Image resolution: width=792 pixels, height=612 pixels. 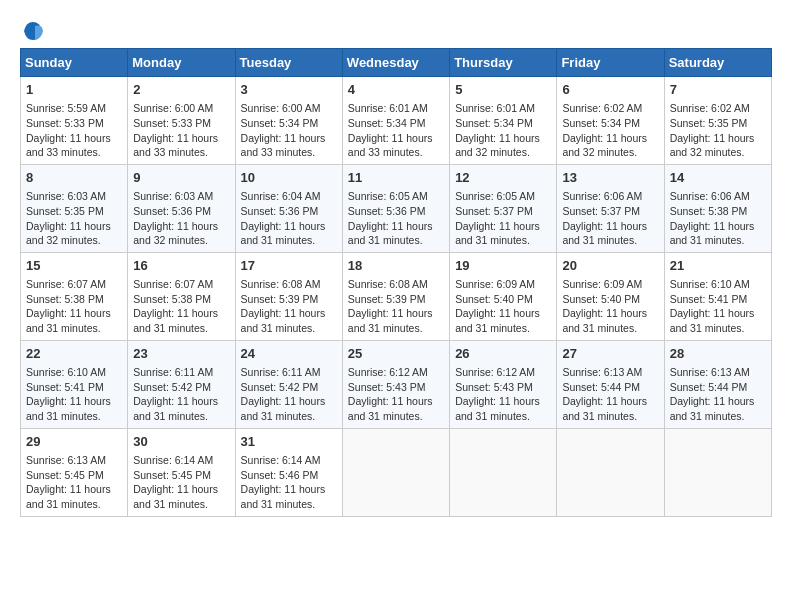 What do you see at coordinates (74, 482) in the screenshot?
I see `day-info: Sunrise: 6:13 AM Sunset: 5:45 PM Dayligh…` at bounding box center [74, 482].